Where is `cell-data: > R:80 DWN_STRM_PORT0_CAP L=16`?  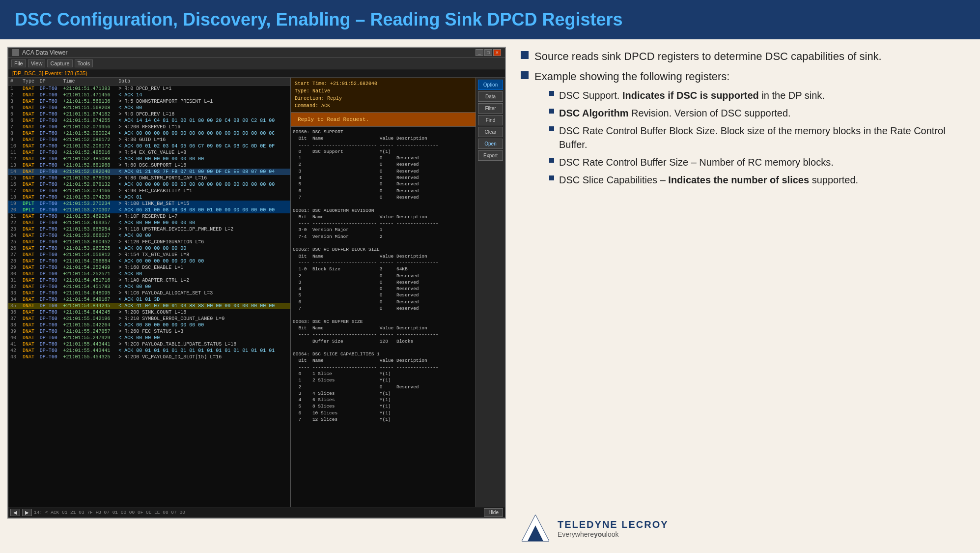
cell-data: > R:80 DWN_STRM_PORT0_CAP L=16 is located at coordinates (203, 178).